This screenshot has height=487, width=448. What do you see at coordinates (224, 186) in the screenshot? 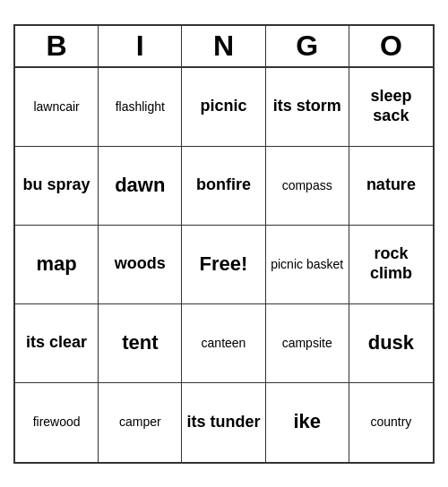
I see `cell-r1-c2: bonfire` at bounding box center [224, 186].